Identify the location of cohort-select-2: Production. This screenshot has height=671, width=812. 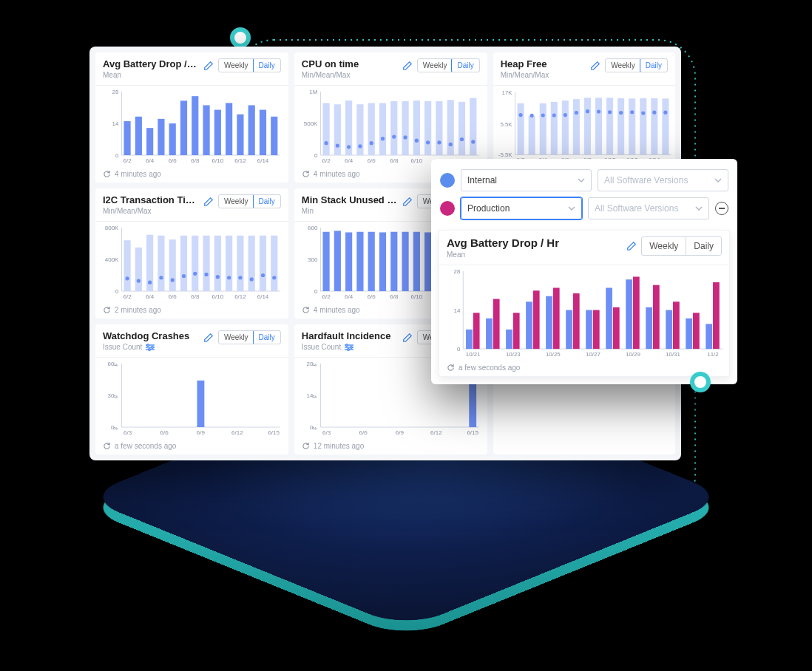
(521, 208).